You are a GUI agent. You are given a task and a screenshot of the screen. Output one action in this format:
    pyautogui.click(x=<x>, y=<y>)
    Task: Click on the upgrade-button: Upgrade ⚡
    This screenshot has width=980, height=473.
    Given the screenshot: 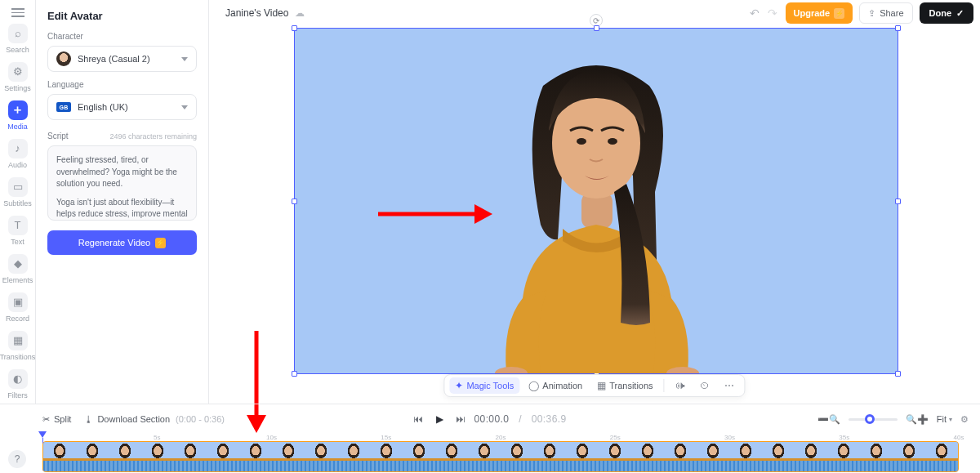 What is the action you would take?
    pyautogui.click(x=820, y=13)
    